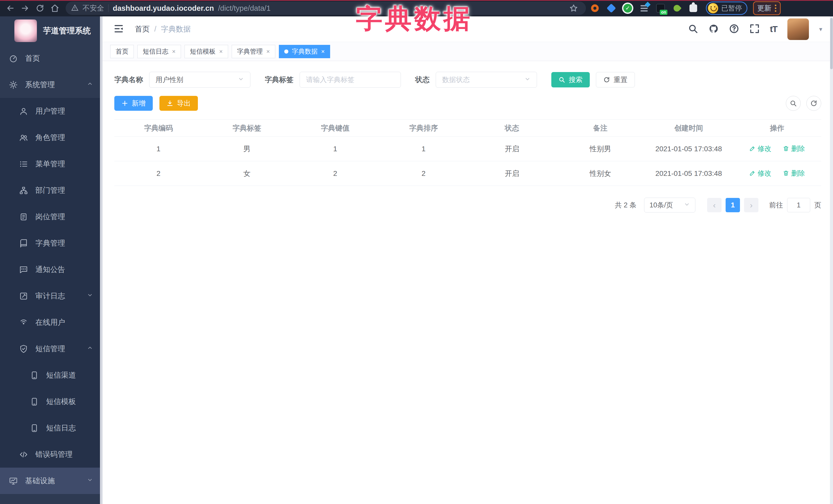  Describe the element at coordinates (24, 349) in the screenshot. I see `shield-check-icon` at that location.